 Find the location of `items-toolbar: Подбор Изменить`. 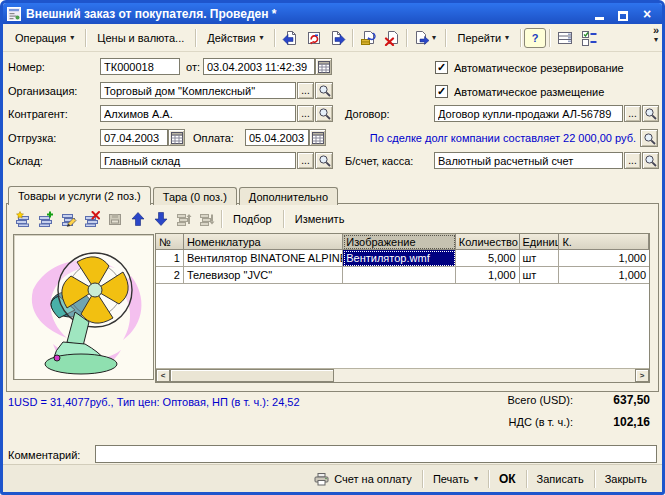

items-toolbar: Подбор Изменить is located at coordinates (182, 218).